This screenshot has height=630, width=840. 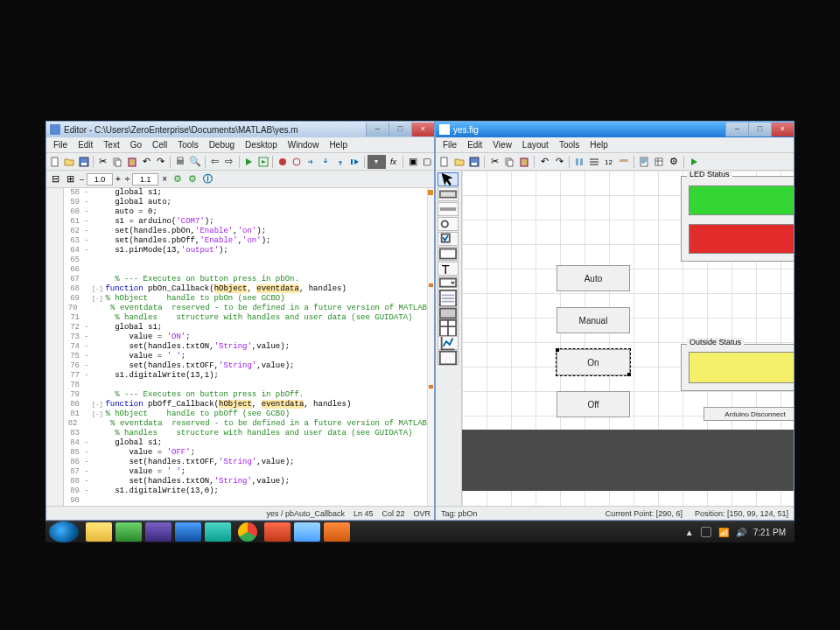 I want to click on code-line: 73- value = 'ON';, so click(x=245, y=338).